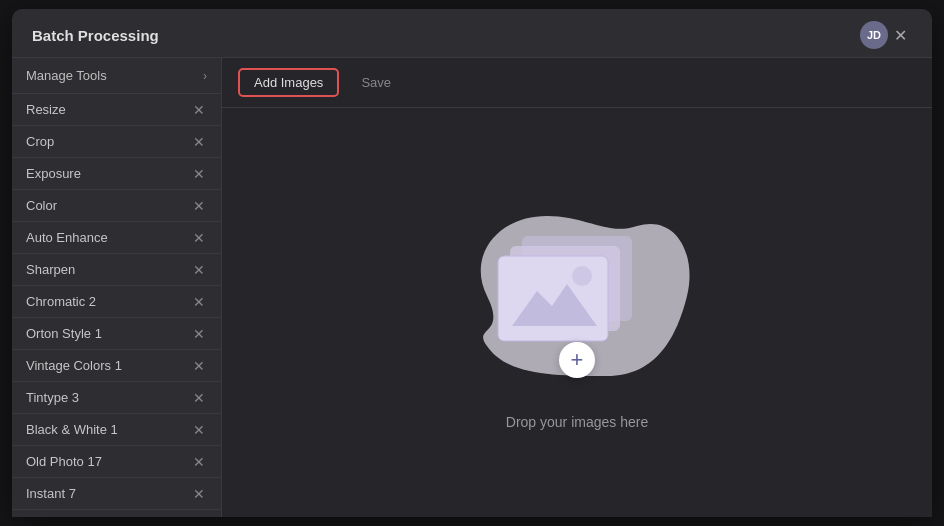 This screenshot has height=526, width=944. What do you see at coordinates (577, 422) in the screenshot?
I see `drop-text: Drop your images here` at bounding box center [577, 422].